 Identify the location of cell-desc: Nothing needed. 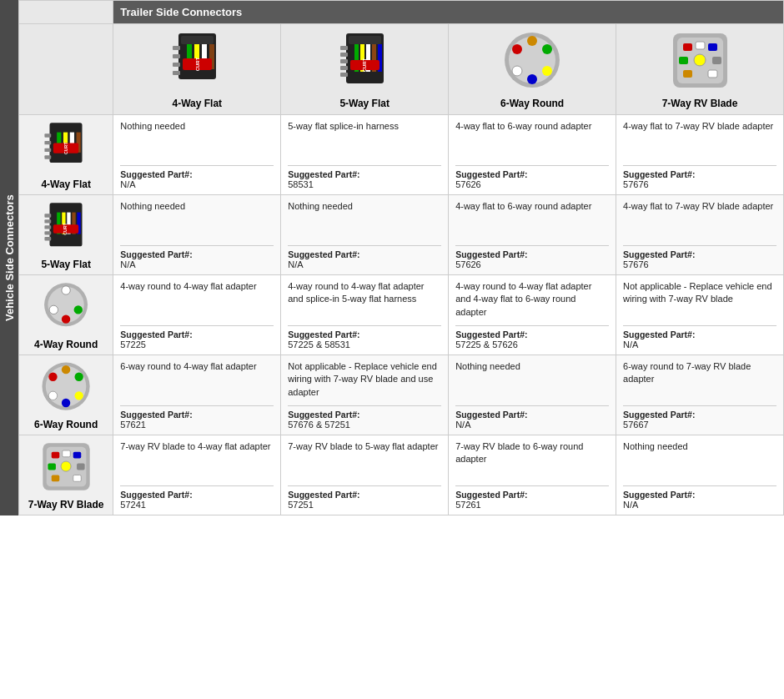
(364, 221).